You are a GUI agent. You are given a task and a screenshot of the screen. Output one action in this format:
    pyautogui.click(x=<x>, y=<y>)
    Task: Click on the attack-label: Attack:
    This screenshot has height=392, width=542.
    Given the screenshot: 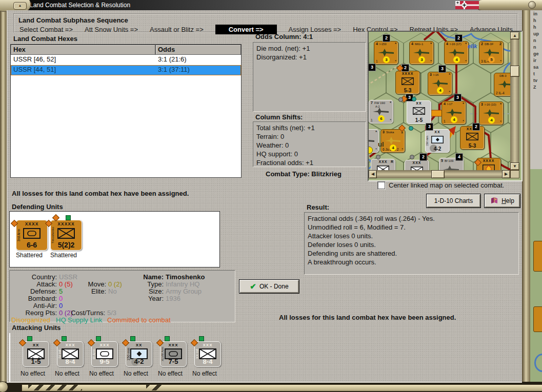 What is the action you would take?
    pyautogui.click(x=34, y=284)
    